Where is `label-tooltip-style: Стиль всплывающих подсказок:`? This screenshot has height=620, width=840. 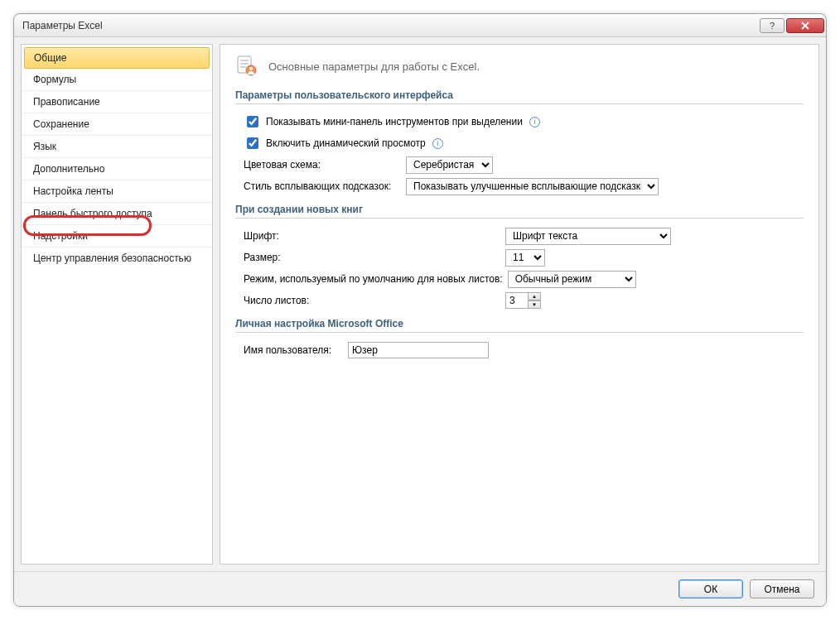 label-tooltip-style: Стиль всплывающих подсказок: is located at coordinates (322, 186).